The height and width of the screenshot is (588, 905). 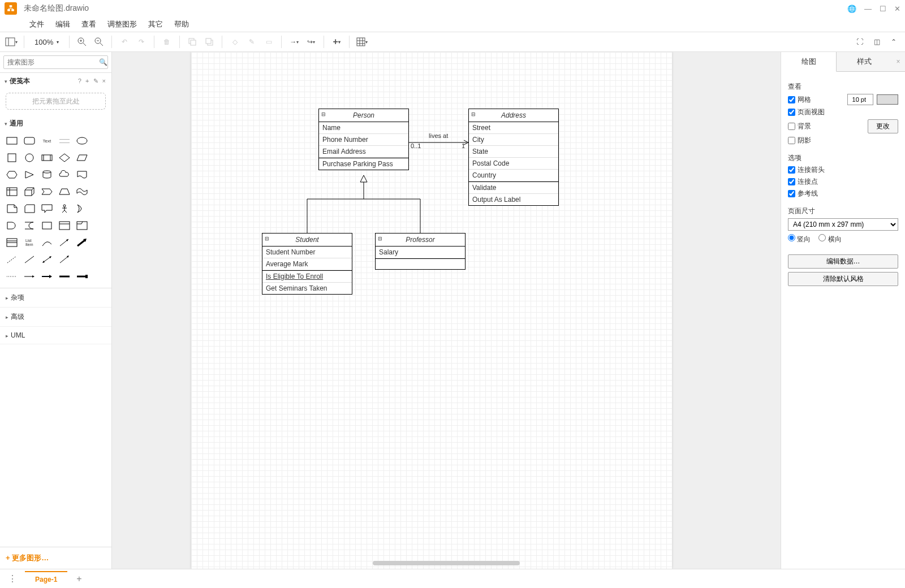 I want to click on shape-callout, so click(x=46, y=209).